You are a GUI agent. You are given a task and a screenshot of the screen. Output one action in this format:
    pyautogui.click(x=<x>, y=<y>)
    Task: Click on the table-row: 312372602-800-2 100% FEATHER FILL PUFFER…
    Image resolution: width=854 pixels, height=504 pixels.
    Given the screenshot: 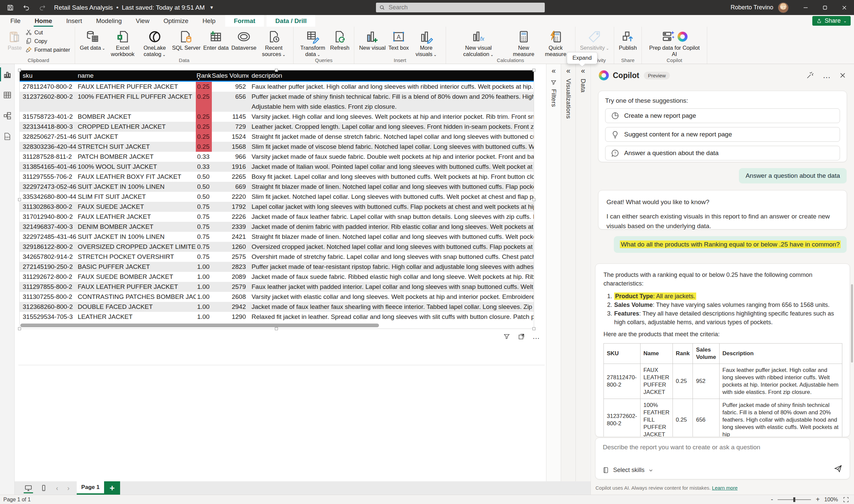 What is the action you would take?
    pyautogui.click(x=277, y=102)
    